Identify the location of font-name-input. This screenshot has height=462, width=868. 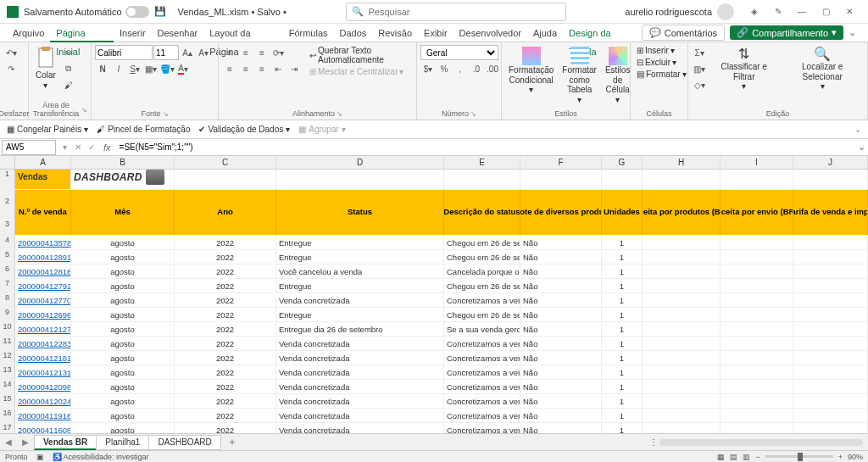
(124, 53).